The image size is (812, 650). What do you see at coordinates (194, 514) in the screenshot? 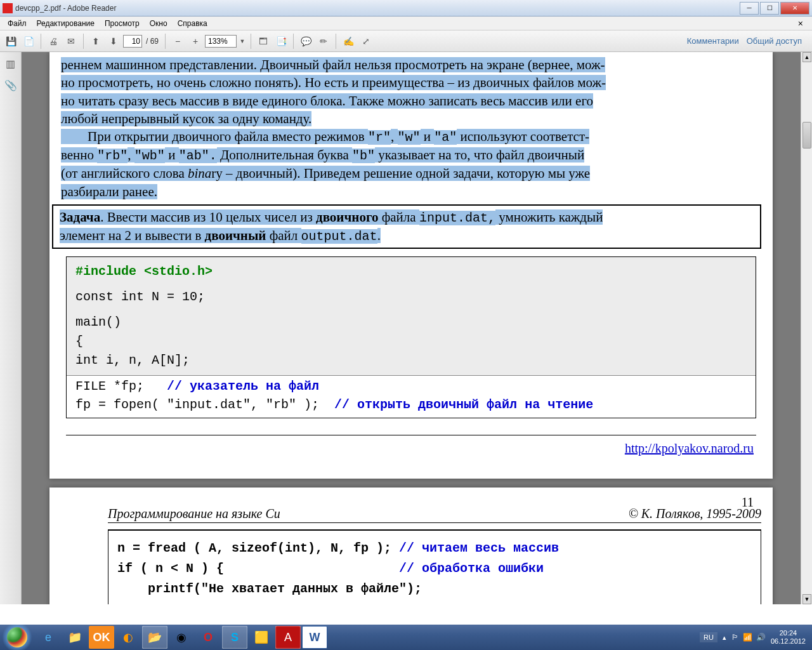
I see `header-left: Программирование на языке Си` at bounding box center [194, 514].